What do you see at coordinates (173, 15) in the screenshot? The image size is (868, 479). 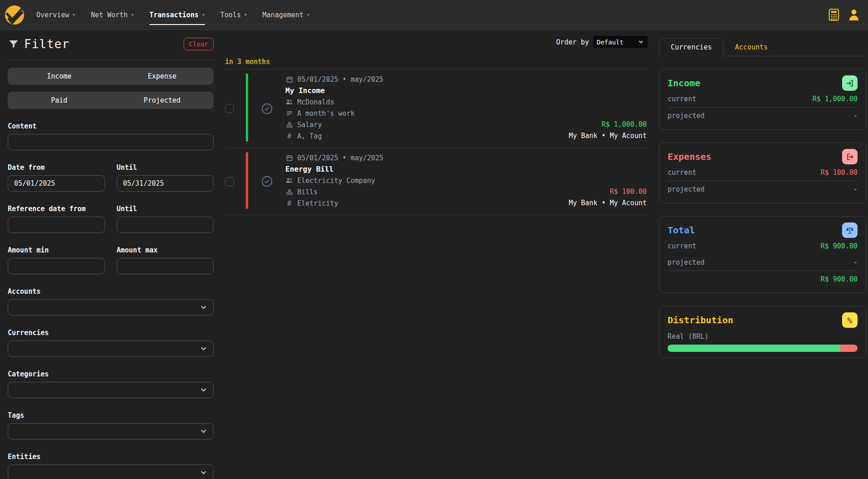 I see `nav-menu: Overview▾ Net Worth▾ Transactions▾ Tools…` at bounding box center [173, 15].